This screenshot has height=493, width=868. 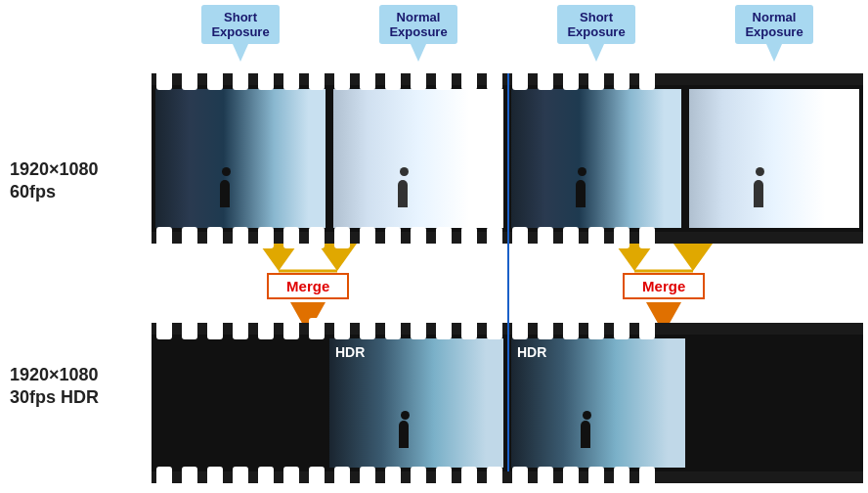 I want to click on hdr-frame-1: HDR, so click(x=416, y=403).